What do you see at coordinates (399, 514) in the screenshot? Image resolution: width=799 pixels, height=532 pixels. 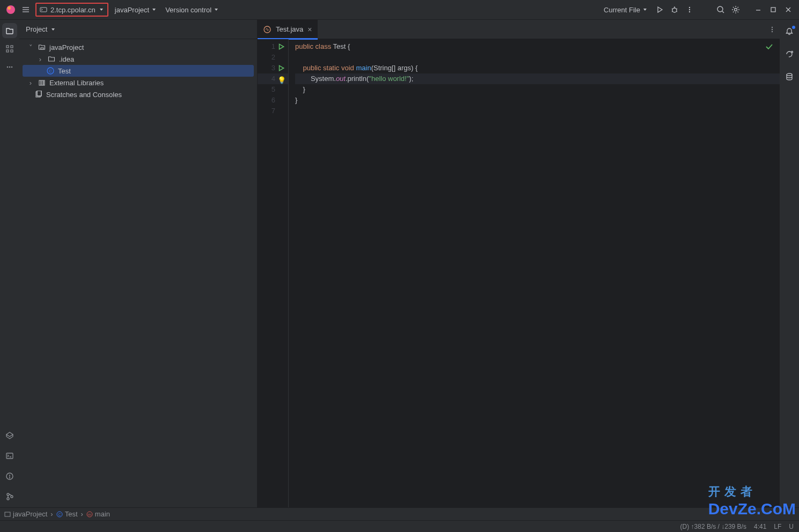 I see `breadcrumb-bar: javaProject › C Test › m main` at bounding box center [399, 514].